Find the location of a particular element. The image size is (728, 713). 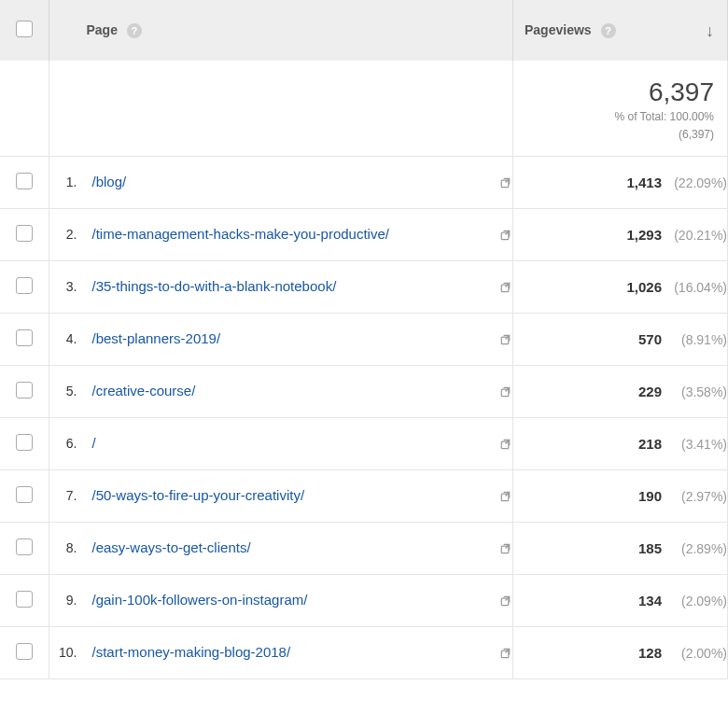

page-link: /blog/ is located at coordinates (291, 182).